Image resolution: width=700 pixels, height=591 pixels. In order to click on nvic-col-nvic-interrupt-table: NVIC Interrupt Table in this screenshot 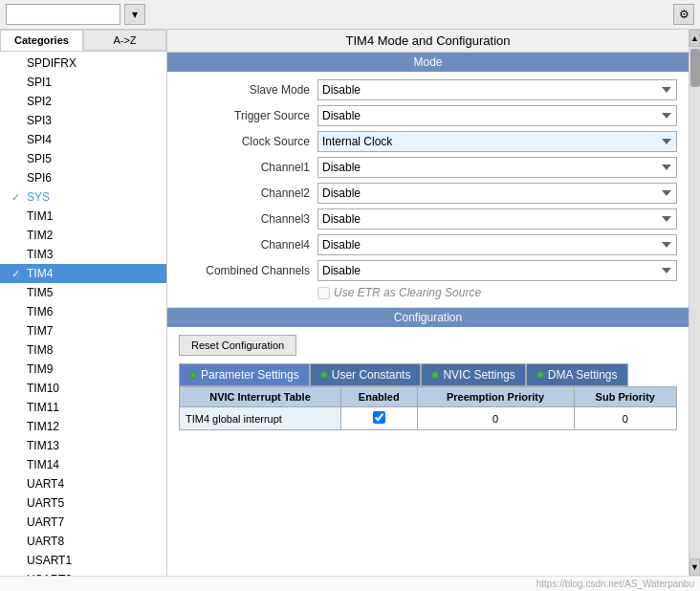, I will do `click(260, 398)`.